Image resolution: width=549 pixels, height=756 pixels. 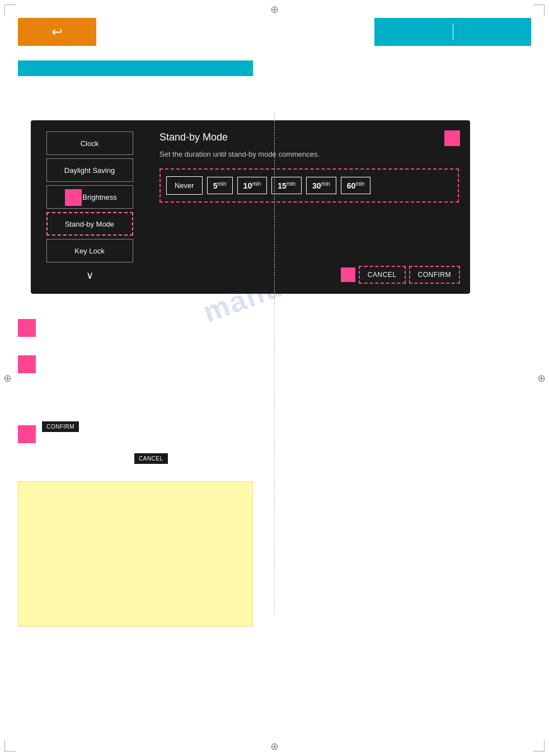 I want to click on duration-never-btn: Never, so click(x=185, y=186).